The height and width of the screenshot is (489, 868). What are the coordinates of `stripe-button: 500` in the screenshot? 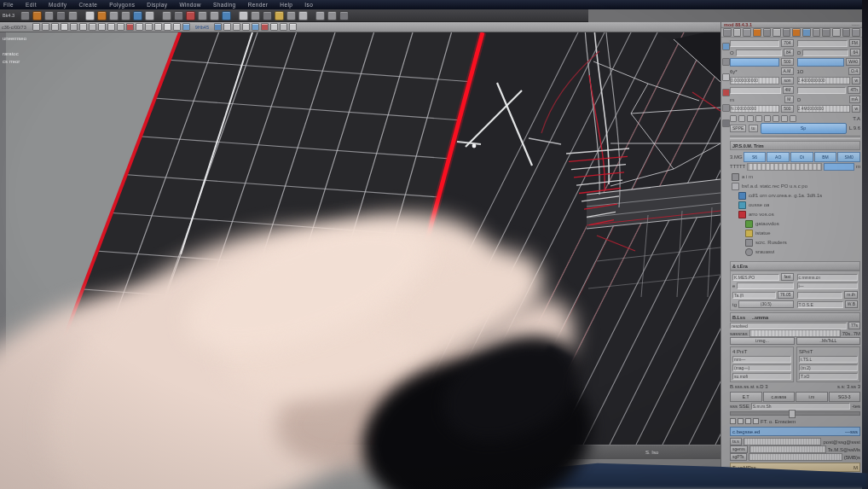 It's located at (787, 109).